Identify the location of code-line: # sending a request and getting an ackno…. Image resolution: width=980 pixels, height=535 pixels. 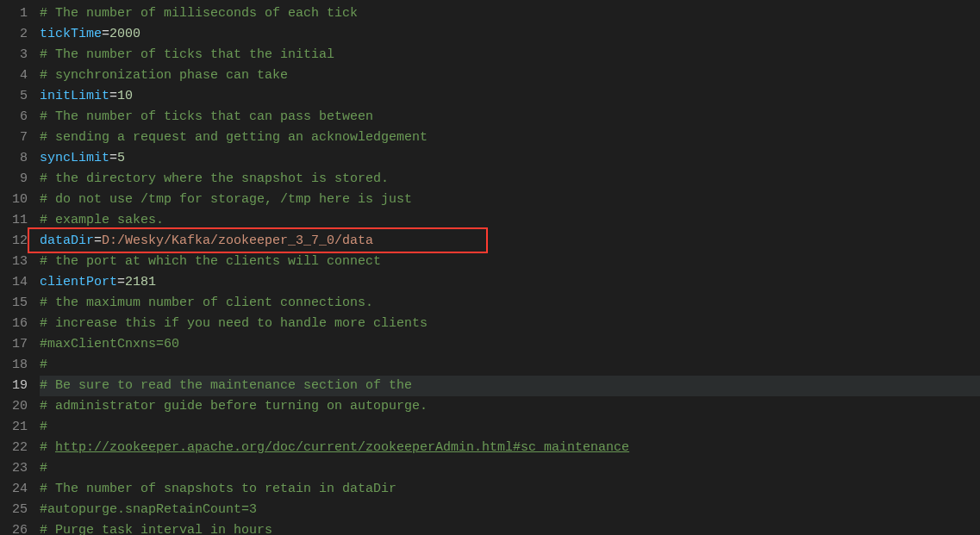
(510, 138).